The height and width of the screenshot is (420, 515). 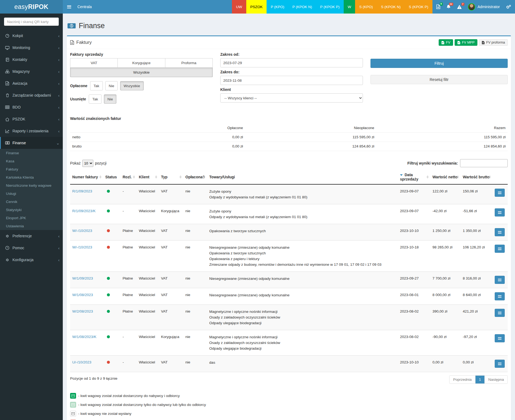 I want to click on sidebar-item-raporty: Raporty i zestawienia‹, so click(x=31, y=131).